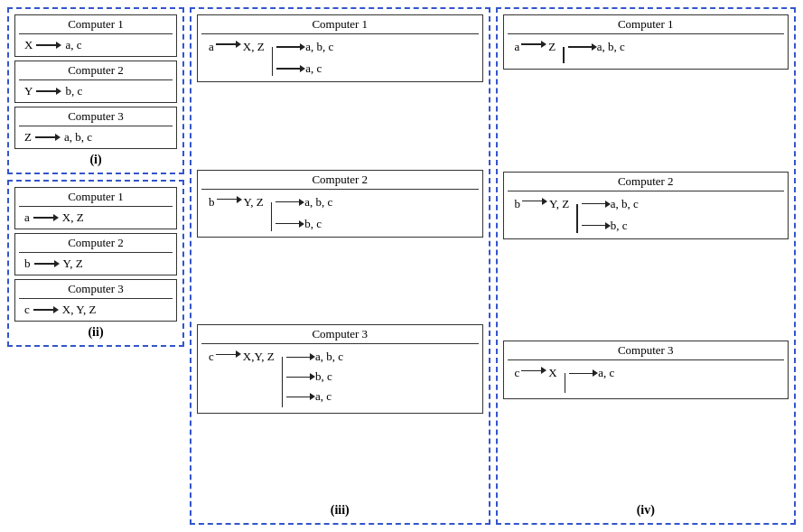 The width and height of the screenshot is (803, 532). What do you see at coordinates (74, 91) in the screenshot?
I see `panel-i-c2-output: b, c` at bounding box center [74, 91].